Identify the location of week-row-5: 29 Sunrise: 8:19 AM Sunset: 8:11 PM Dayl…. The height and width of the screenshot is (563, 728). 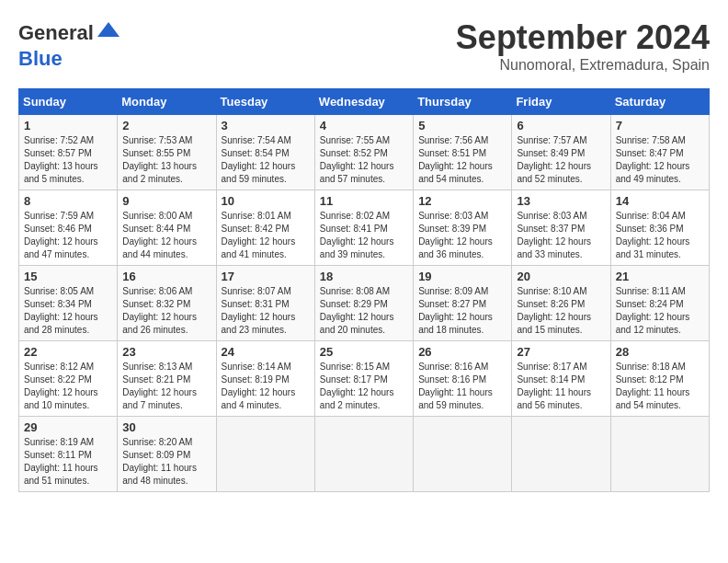
(364, 454).